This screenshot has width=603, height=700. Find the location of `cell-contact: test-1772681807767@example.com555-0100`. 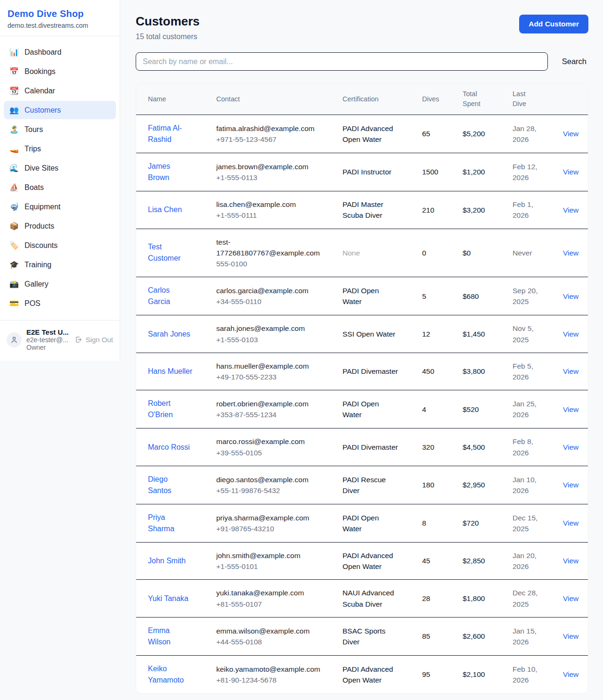

cell-contact: test-1772681807767@example.com555-0100 is located at coordinates (279, 253).